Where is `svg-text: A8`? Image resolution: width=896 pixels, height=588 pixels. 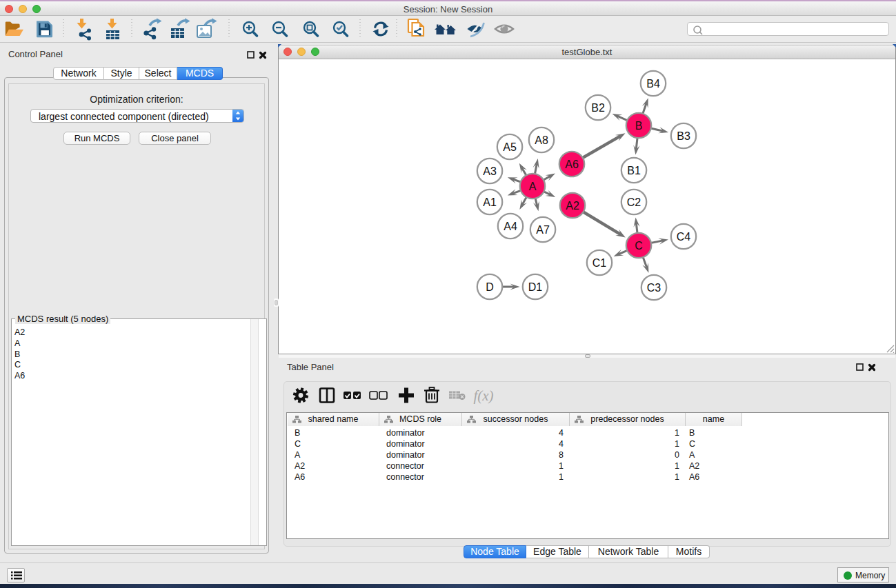
svg-text: A8 is located at coordinates (541, 141).